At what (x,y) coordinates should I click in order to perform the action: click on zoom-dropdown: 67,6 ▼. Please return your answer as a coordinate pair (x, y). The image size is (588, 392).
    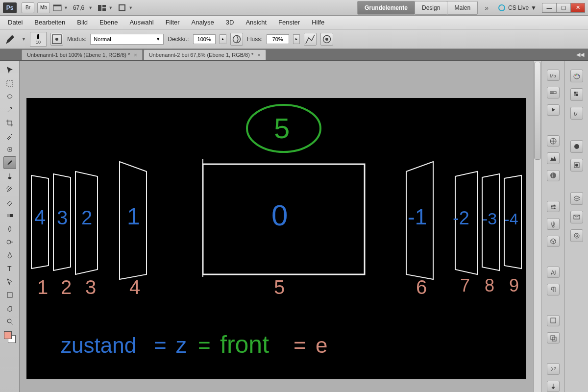
    Looking at the image, I should click on (83, 8).